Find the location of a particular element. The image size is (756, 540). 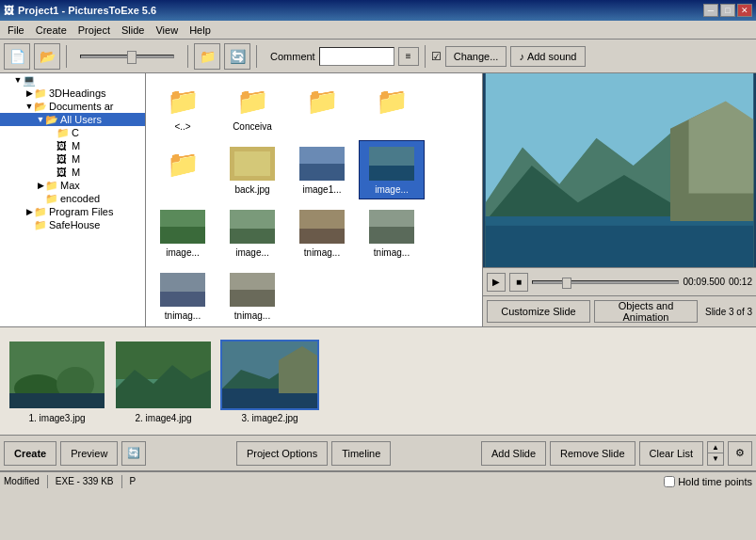

toolbar-separator4 is located at coordinates (426, 56).